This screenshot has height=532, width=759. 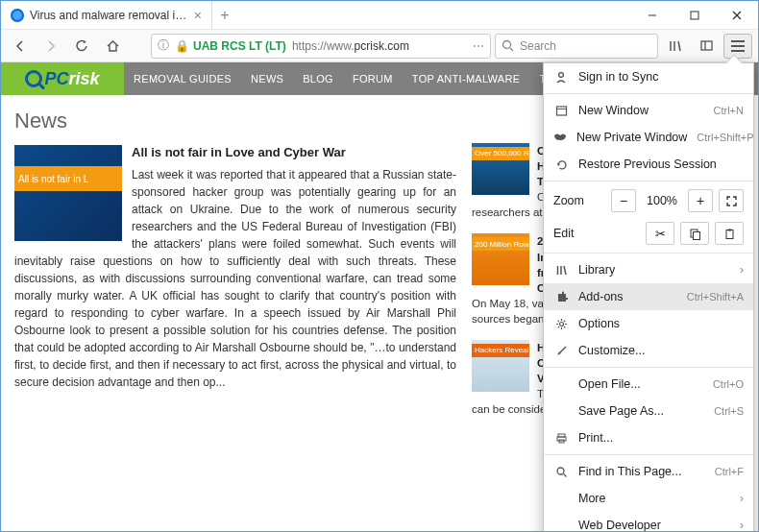 I want to click on side-thumbnail: 200 Million Rows of, so click(x=501, y=259).